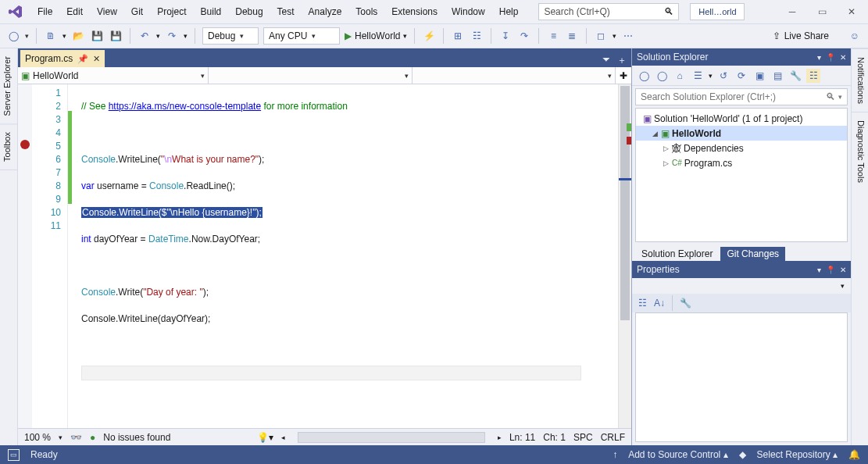  Describe the element at coordinates (553, 36) in the screenshot. I see `indent-icon: ≡` at that location.